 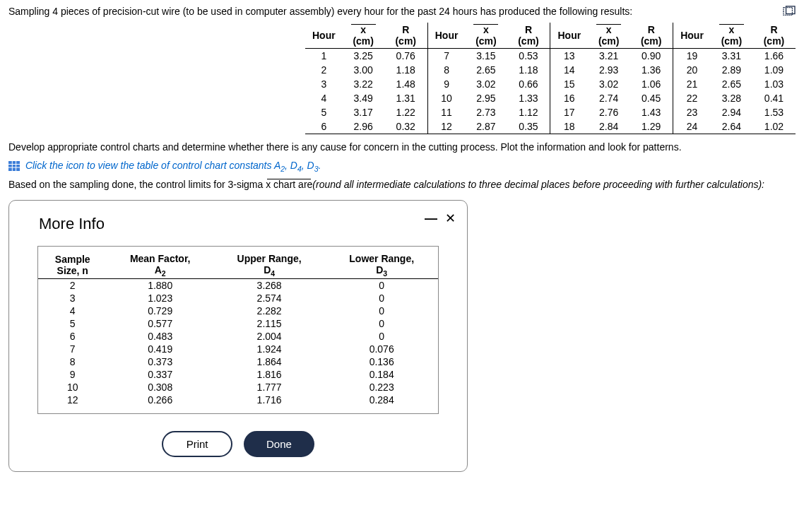 What do you see at coordinates (238, 387) in the screenshot?
I see `table-row: 100.3081.7770.223` at bounding box center [238, 387].